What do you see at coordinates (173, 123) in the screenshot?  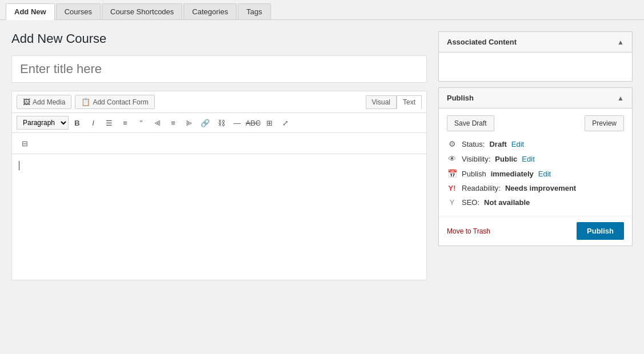 I see `align-center-button: ≡` at bounding box center [173, 123].